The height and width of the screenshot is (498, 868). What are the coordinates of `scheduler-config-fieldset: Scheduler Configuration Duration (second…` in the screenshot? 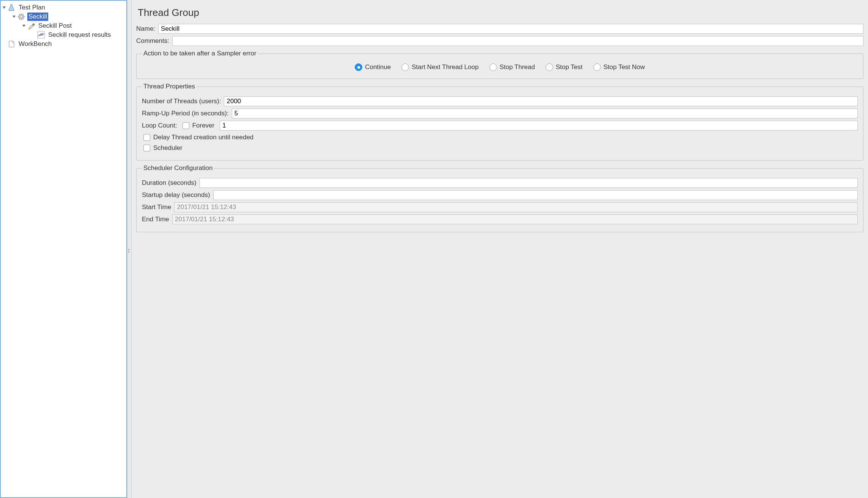 It's located at (500, 198).